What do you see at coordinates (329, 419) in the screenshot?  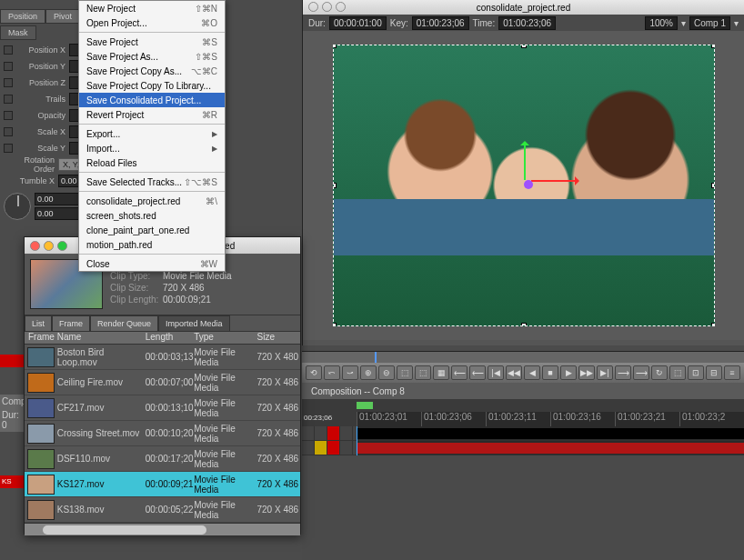 I see `timecode-current: 00:23;06` at bounding box center [329, 419].